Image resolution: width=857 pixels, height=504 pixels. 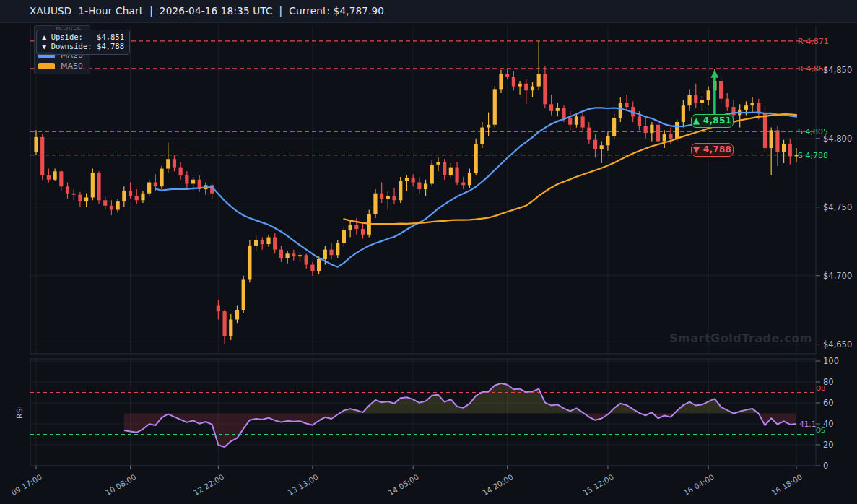 I want to click on svg-text: 16 04:00, so click(x=699, y=485).